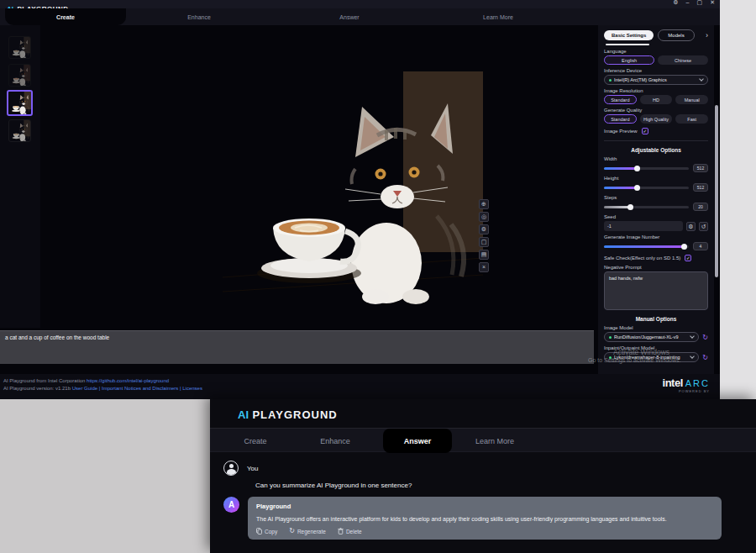  I want to click on inpaint-model-label: Inpaint/Outpaint Model, so click(656, 348).